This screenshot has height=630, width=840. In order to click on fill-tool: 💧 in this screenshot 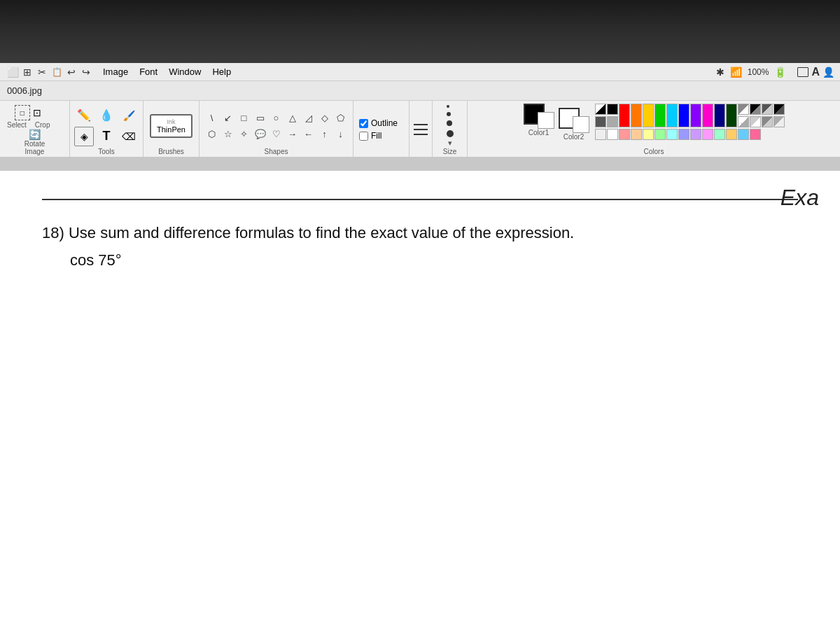, I will do `click(106, 115)`.